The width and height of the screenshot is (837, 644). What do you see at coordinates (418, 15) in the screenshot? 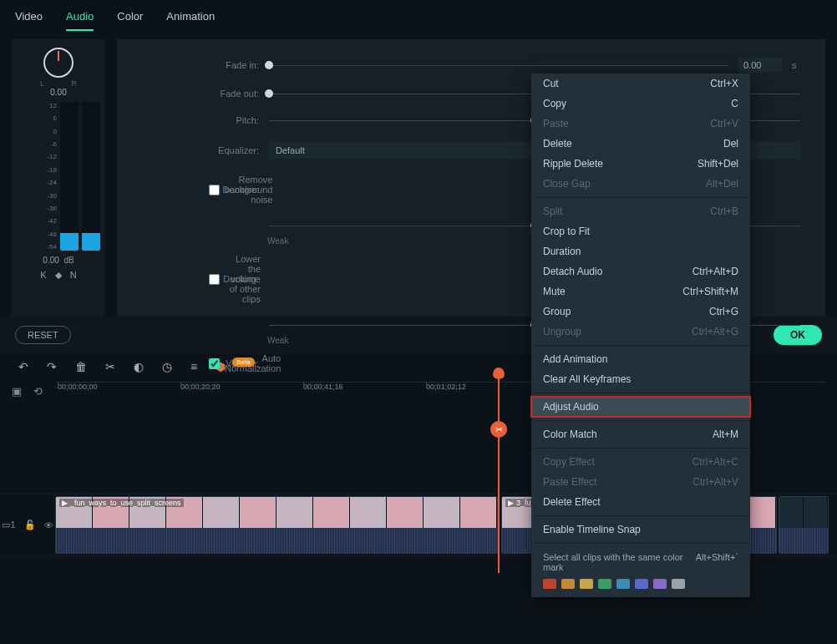
I see `tab-bar: Video Audio Color Animation` at bounding box center [418, 15].